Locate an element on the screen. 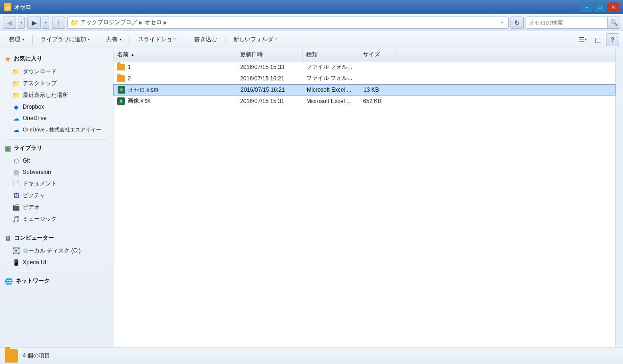 The height and width of the screenshot is (364, 623). search-bar: 🔍 is located at coordinates (573, 23).